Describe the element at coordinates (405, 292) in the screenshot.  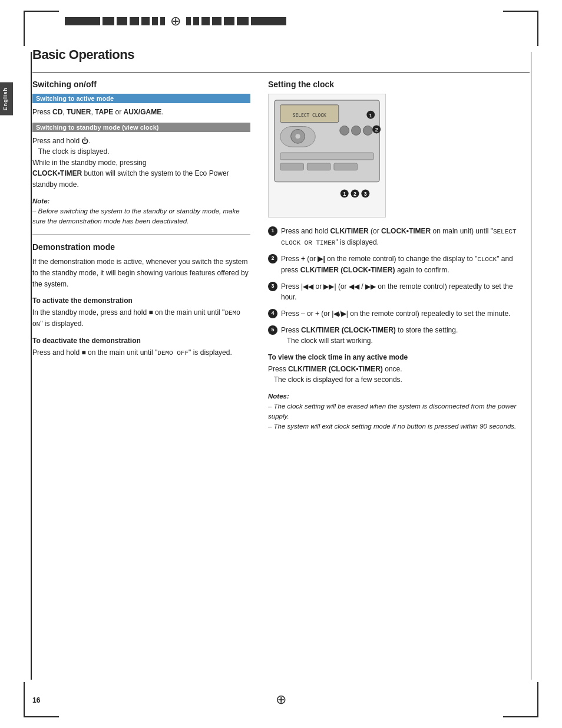
I see `step-3-text: Press |◀◀ or ▶▶| (or ◀◀ / ▶▶ on the remo…` at that location.